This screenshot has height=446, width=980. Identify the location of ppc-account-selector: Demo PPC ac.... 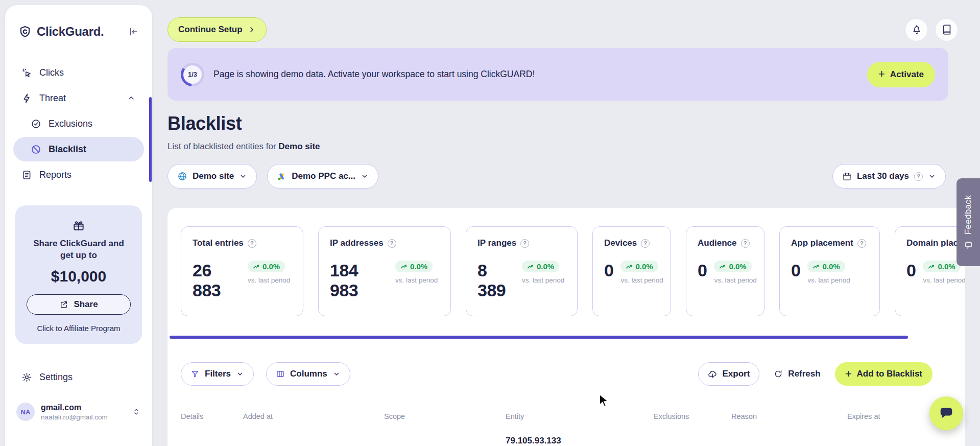
(323, 176).